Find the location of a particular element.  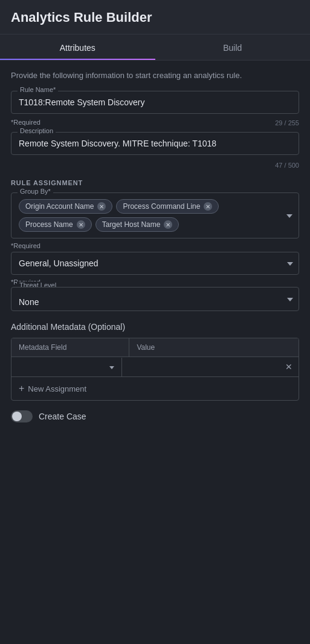

description-char-count: 47 / 500 is located at coordinates (287, 165).